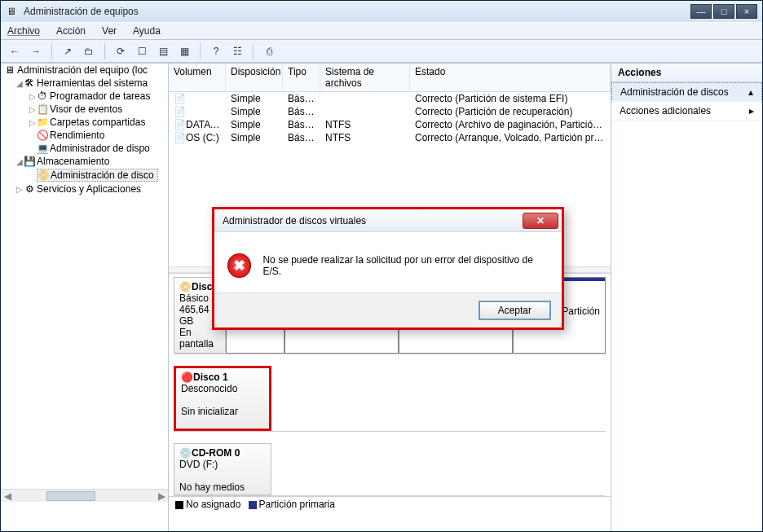 The height and width of the screenshot is (532, 763). What do you see at coordinates (214, 504) in the screenshot?
I see `legend-unallocated: No asignado` at bounding box center [214, 504].